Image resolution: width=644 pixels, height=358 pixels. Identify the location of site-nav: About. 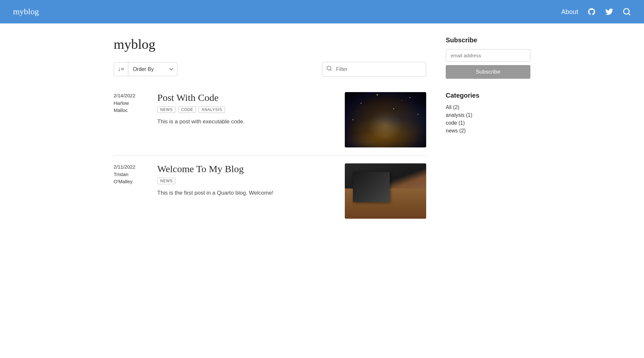
(596, 12).